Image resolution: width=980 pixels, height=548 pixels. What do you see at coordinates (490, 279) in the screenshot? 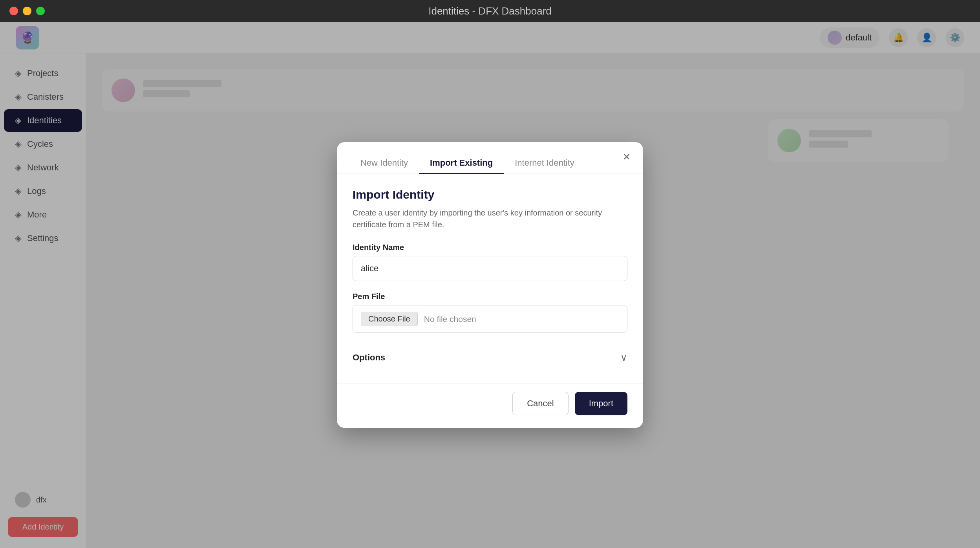
I see `modal-body: Import Identity Create a user identity b…` at bounding box center [490, 279].